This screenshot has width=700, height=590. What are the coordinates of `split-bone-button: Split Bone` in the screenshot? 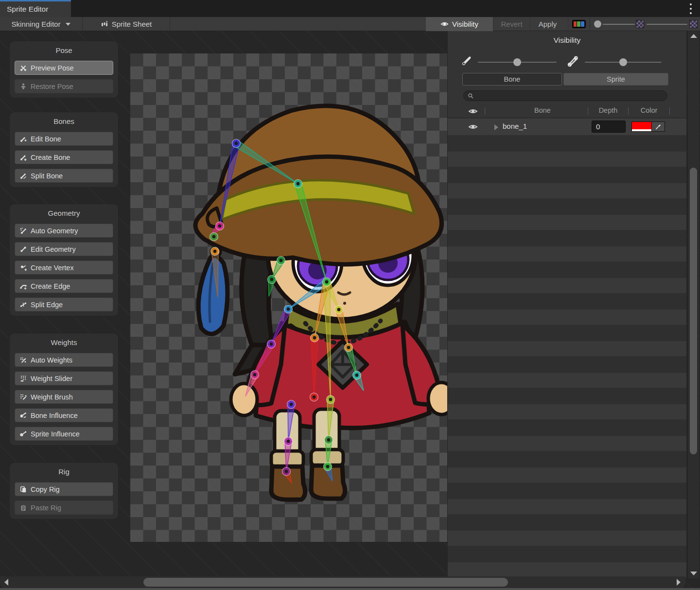 It's located at (64, 176).